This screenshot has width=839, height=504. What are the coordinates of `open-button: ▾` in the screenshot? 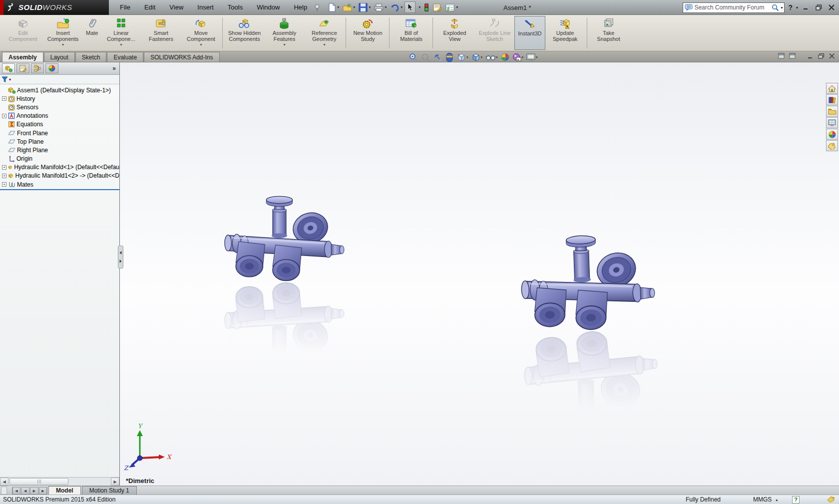 It's located at (349, 7).